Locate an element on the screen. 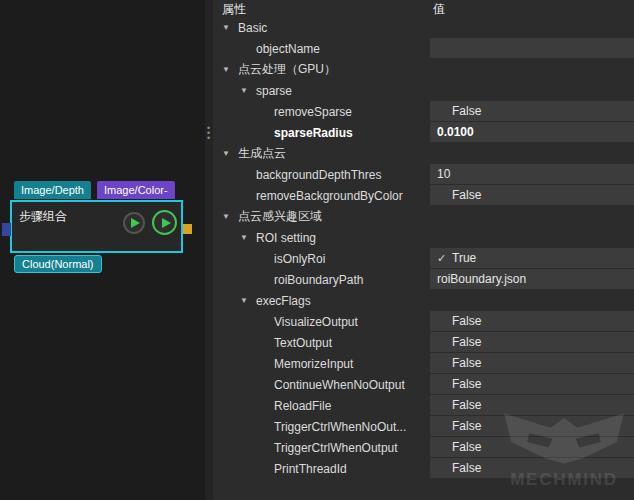 The width and height of the screenshot is (634, 500). property-label: VisualizeOutput is located at coordinates (316, 322).